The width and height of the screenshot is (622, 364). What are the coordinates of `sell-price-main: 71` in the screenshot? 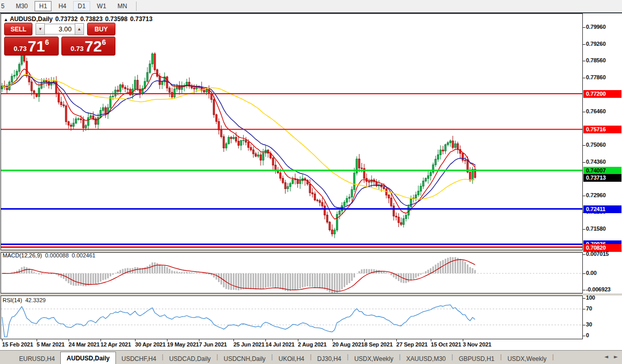 It's located at (36, 46).